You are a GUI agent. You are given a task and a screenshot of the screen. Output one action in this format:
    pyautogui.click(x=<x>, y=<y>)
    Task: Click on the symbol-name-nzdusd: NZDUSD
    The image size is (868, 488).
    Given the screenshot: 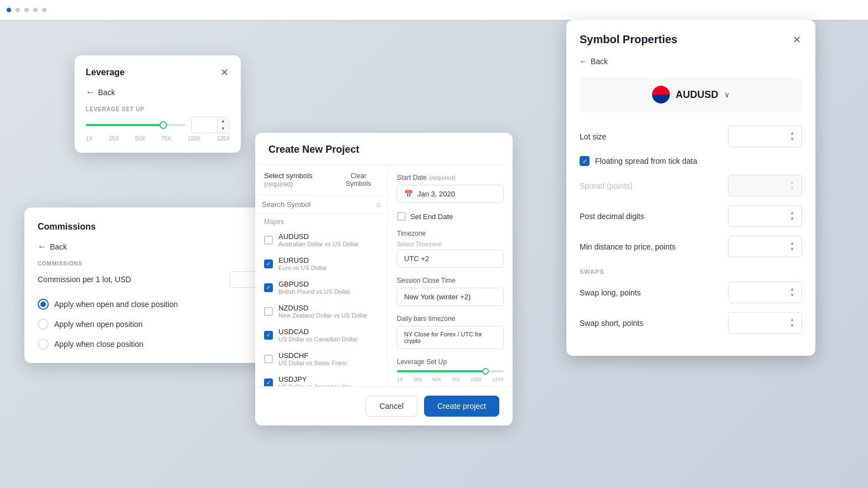 What is the action you would take?
    pyautogui.click(x=329, y=308)
    